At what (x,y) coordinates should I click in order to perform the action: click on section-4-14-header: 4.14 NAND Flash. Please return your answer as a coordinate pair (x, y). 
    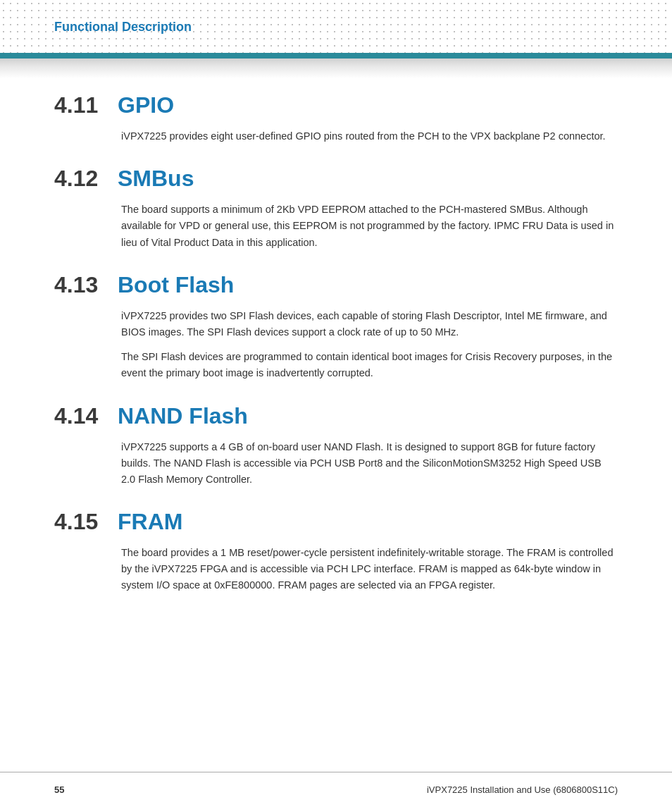
    Looking at the image, I should click on (336, 416).